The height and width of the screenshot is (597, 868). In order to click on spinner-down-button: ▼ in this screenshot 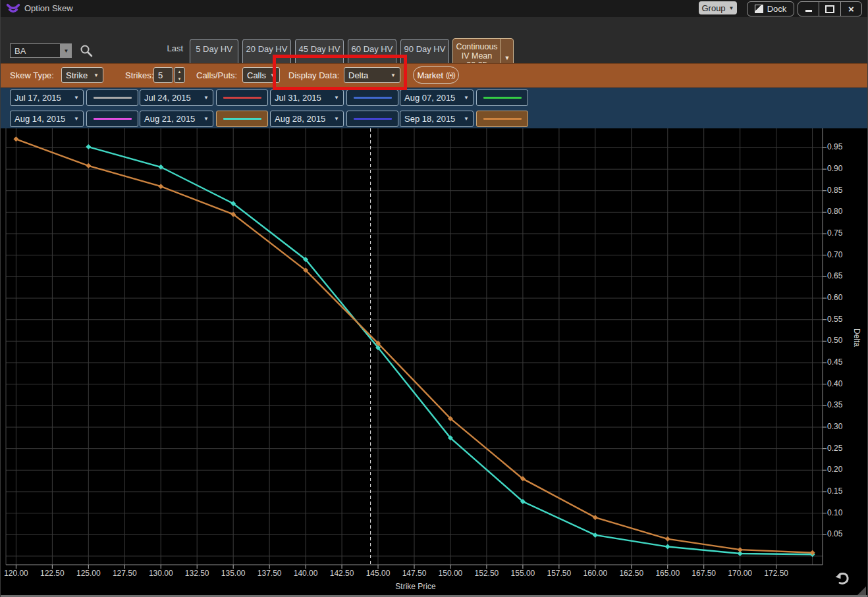, I will do `click(179, 79)`.